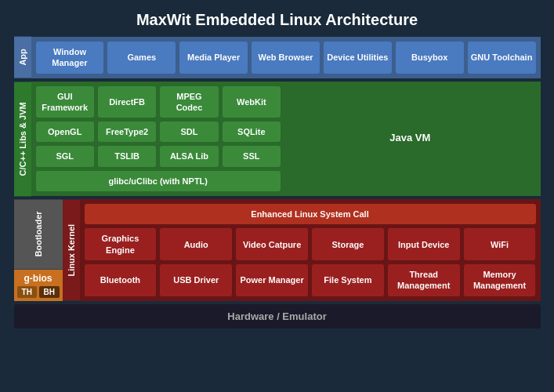  What do you see at coordinates (277, 317) in the screenshot?
I see `hardware-row: Hardware / Emulator` at bounding box center [277, 317].